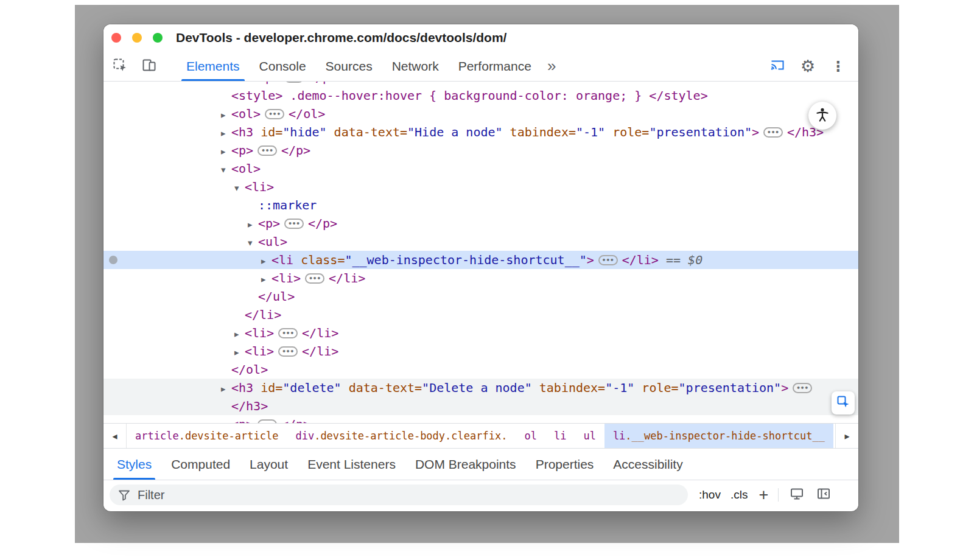  I want to click on styles-filter-bar: :hov .cls +, so click(481, 495).